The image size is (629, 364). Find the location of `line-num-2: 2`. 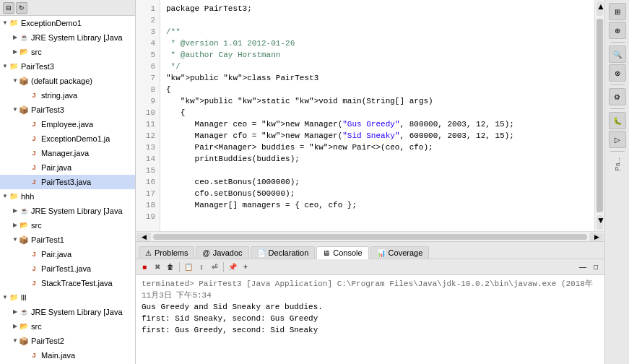

line-num-2: 2 is located at coordinates (147, 20).